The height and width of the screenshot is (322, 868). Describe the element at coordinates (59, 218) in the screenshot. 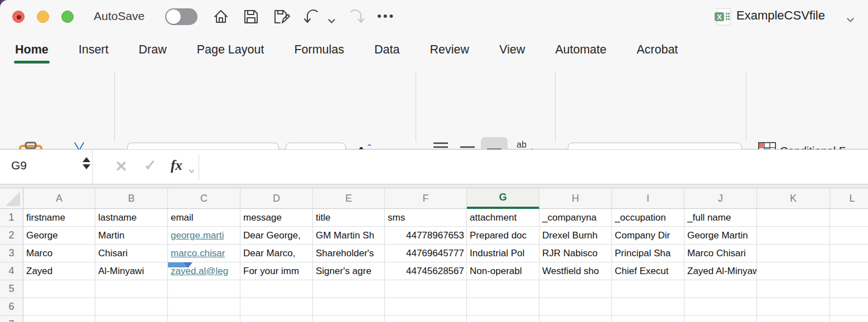

I see `cell-A1: firstname` at that location.